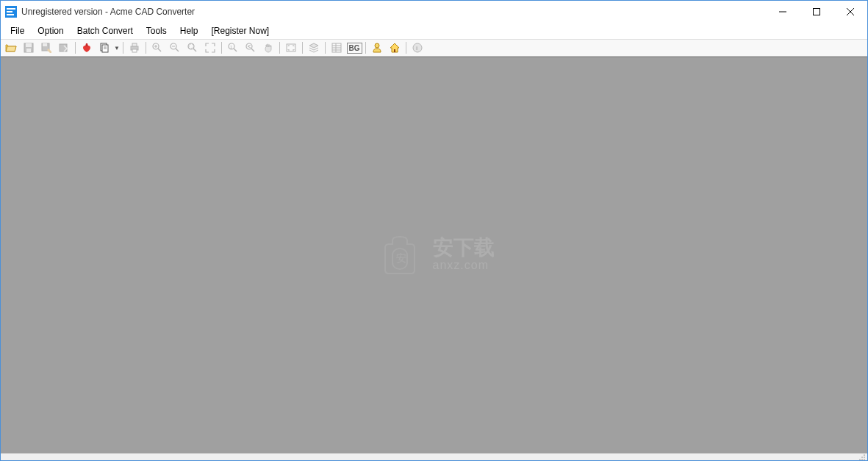  I want to click on user-button, so click(377, 48).